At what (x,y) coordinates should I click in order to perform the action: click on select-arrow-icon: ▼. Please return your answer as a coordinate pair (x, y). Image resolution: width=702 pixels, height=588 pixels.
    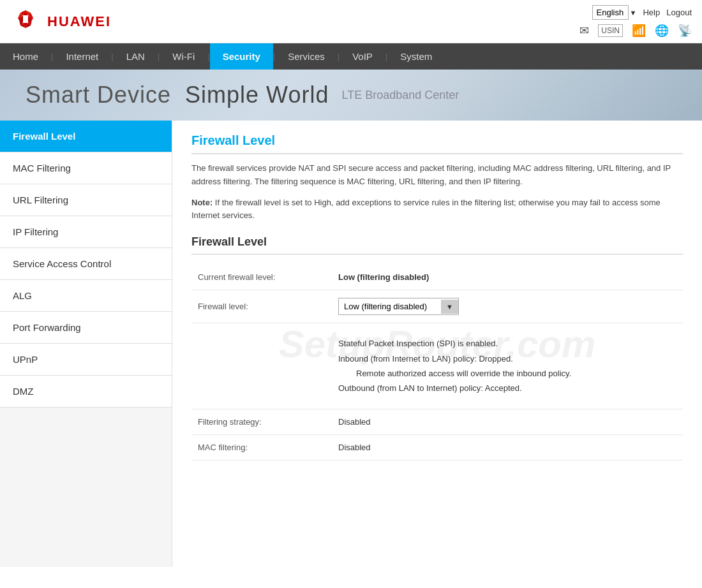
    Looking at the image, I should click on (449, 307).